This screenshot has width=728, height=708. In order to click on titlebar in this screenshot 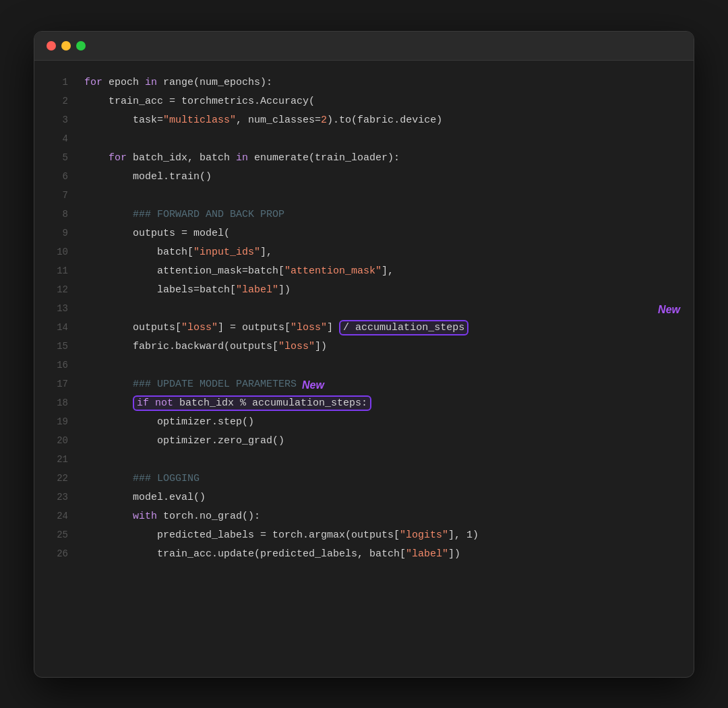, I will do `click(364, 46)`.